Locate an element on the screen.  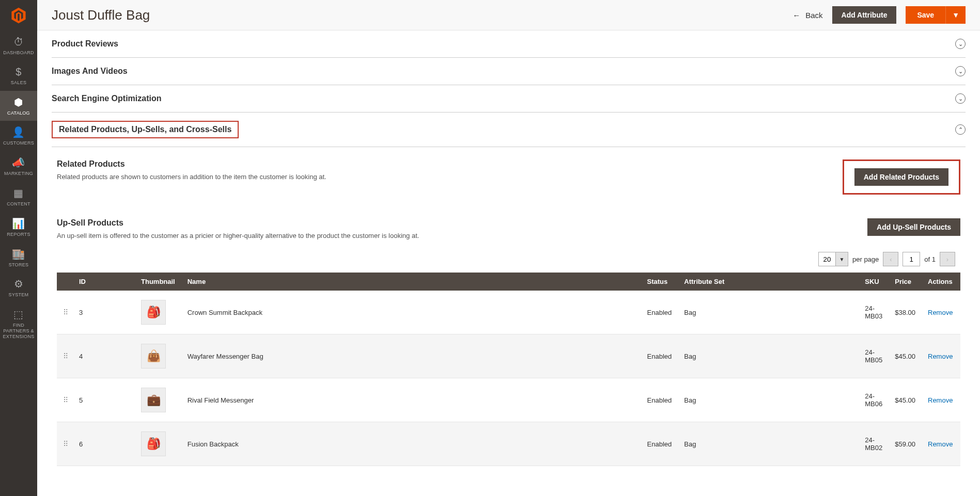
save-button: Save is located at coordinates (926, 15).